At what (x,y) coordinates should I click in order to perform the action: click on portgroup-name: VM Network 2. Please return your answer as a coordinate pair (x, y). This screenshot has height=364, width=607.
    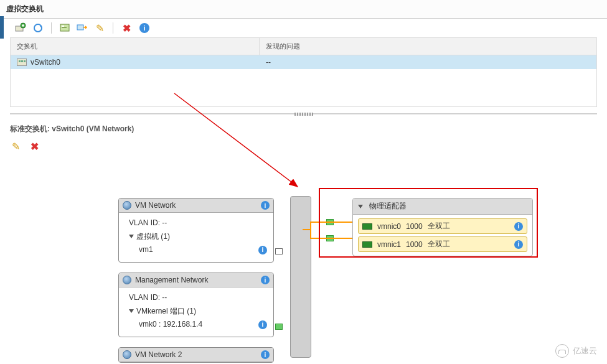
    Looking at the image, I should click on (158, 355).